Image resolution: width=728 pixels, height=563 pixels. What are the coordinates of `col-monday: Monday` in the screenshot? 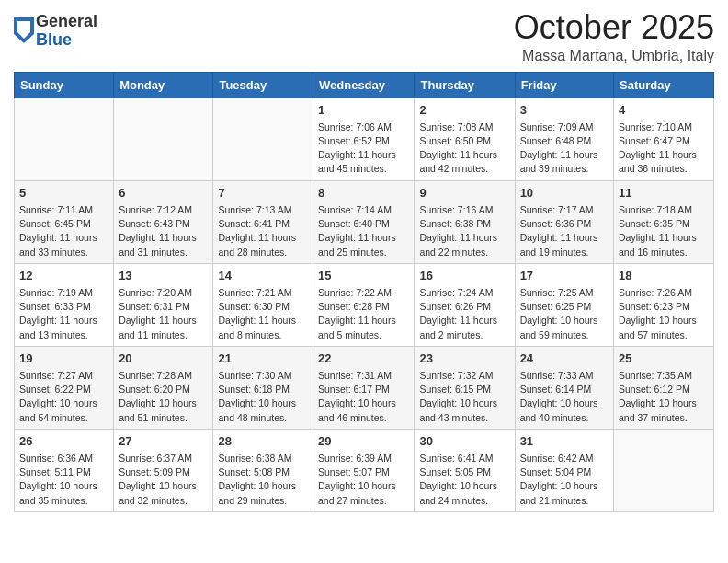 It's located at (164, 85).